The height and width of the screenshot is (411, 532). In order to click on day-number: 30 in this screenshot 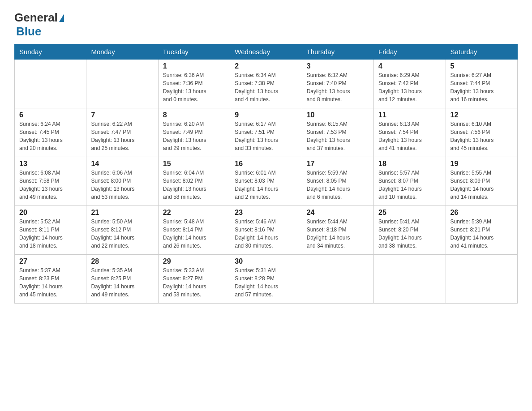, I will do `click(266, 261)`.